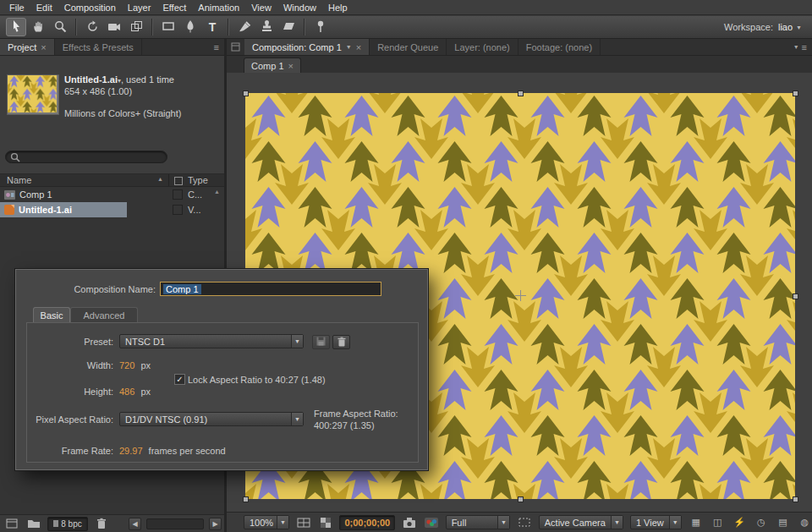 This screenshot has height=532, width=812. Describe the element at coordinates (261, 8) in the screenshot. I see `menu-view: View` at that location.